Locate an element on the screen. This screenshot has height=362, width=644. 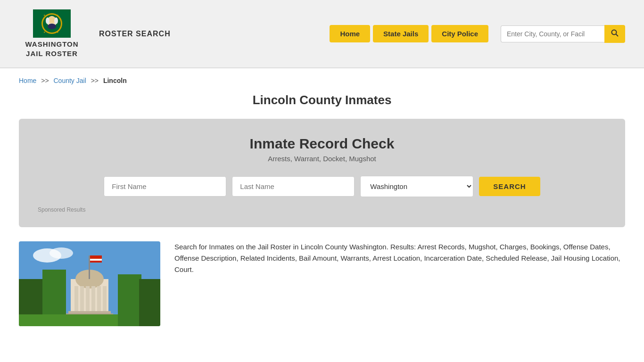
state-jails-nav-button: State Jails is located at coordinates (401, 34).